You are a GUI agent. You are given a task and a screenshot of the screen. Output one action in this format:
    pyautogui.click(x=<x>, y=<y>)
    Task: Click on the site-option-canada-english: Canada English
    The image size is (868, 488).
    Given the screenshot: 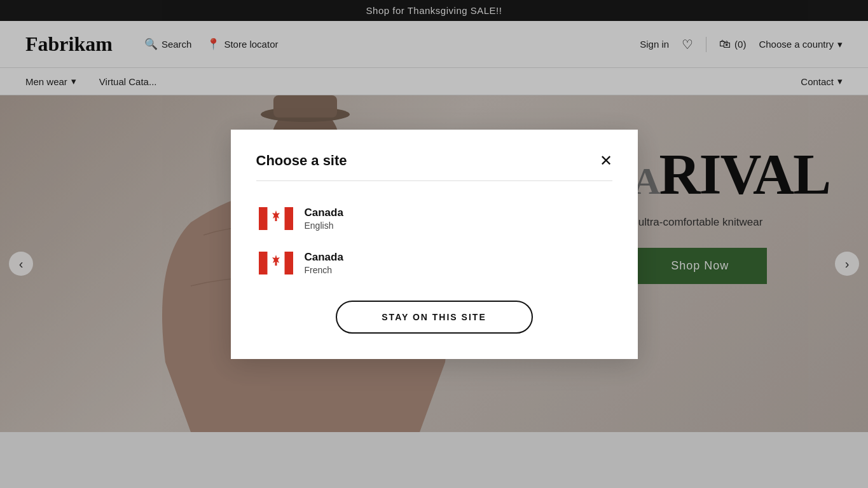 What is the action you would take?
    pyautogui.click(x=434, y=219)
    